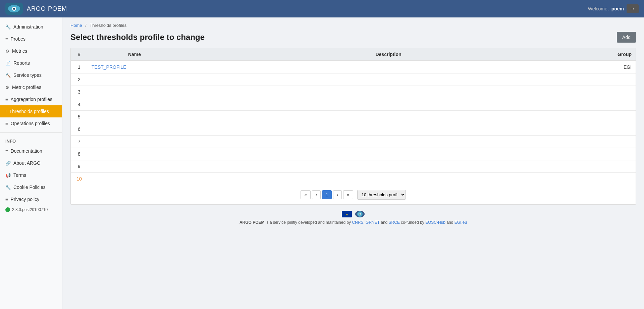 This screenshot has width=644, height=309. I want to click on cell-name: TEST_PROFILE, so click(135, 67).